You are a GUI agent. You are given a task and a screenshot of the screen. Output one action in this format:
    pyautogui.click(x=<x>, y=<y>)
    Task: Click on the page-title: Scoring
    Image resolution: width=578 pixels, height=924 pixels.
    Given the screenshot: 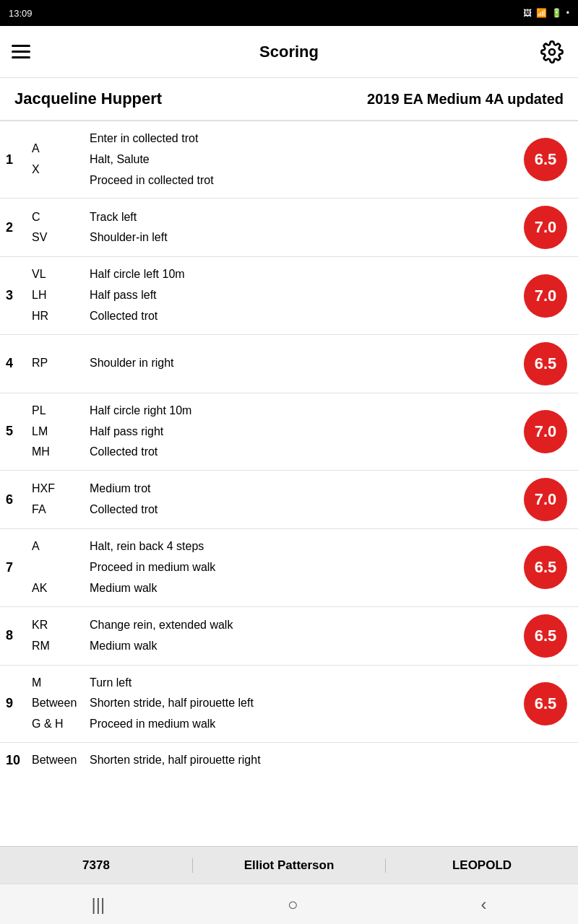 What is the action you would take?
    pyautogui.click(x=289, y=52)
    